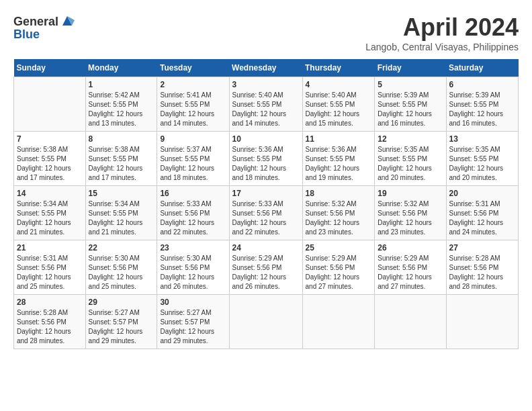 The width and height of the screenshot is (532, 411). Describe the element at coordinates (410, 193) in the screenshot. I see `day-number: 19` at that location.